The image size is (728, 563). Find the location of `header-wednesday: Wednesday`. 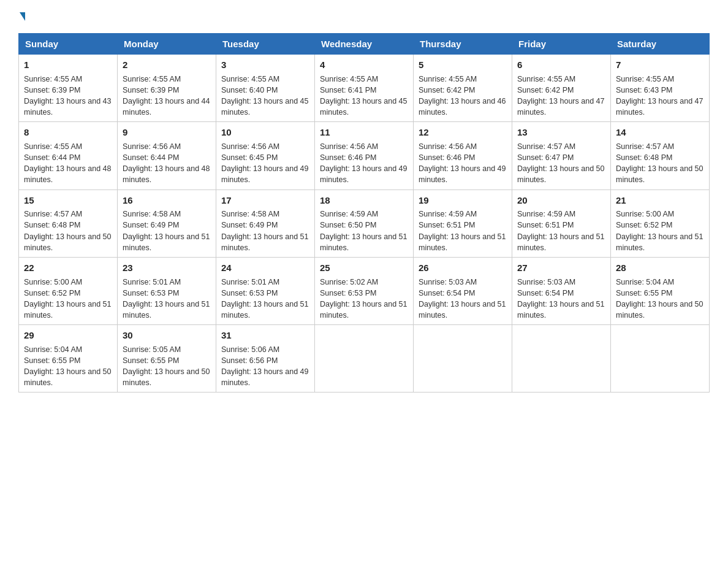

header-wednesday: Wednesday is located at coordinates (364, 44).